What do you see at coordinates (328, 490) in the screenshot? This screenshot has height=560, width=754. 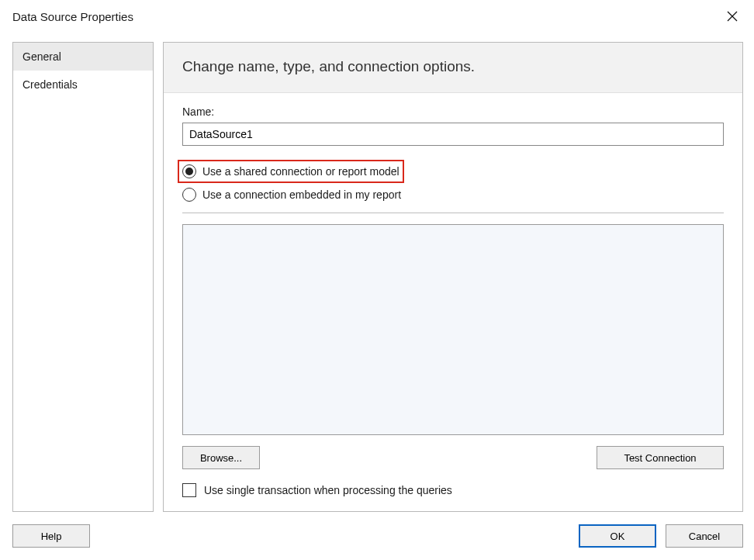 I see `checkbox-label: Use single transaction when processing t…` at bounding box center [328, 490].